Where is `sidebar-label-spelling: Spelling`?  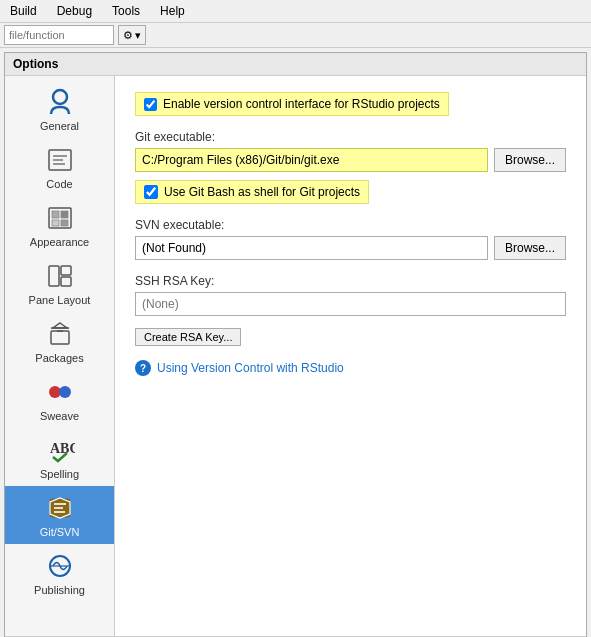
sidebar-label-spelling: Spelling is located at coordinates (60, 474).